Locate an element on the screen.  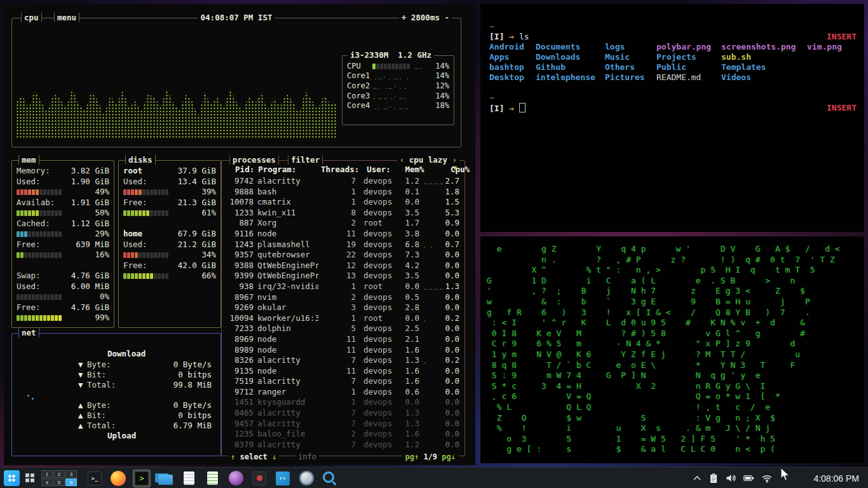
desktop-pager-cell-3: 3 is located at coordinates (71, 474).